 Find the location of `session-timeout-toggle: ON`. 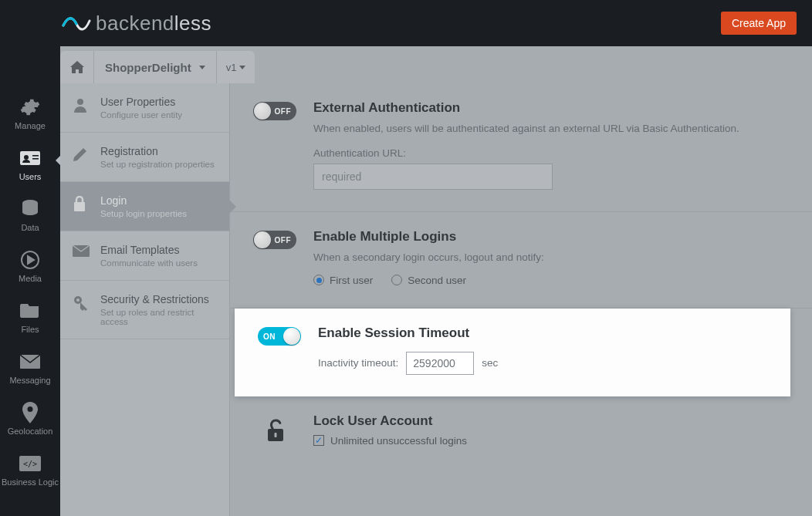

session-timeout-toggle: ON is located at coordinates (279, 336).